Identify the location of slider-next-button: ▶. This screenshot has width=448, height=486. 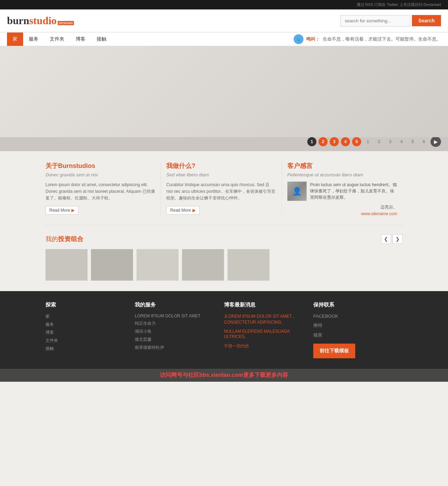
(436, 142).